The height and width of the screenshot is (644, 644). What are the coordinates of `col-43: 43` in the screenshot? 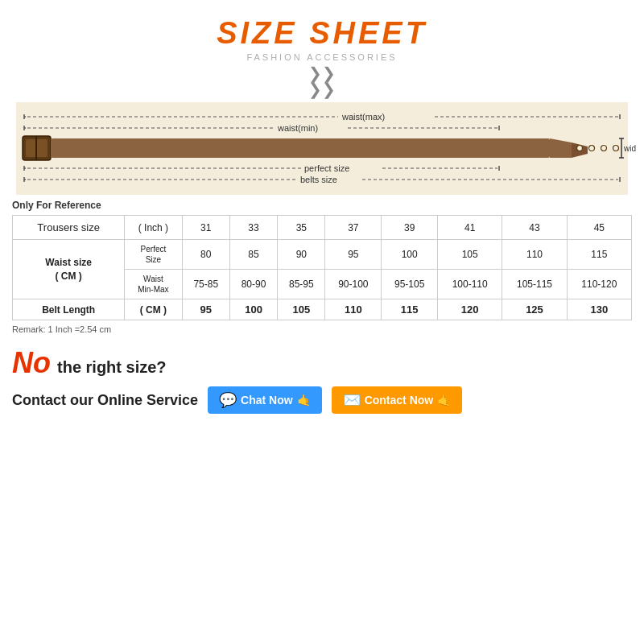 It's located at (535, 228).